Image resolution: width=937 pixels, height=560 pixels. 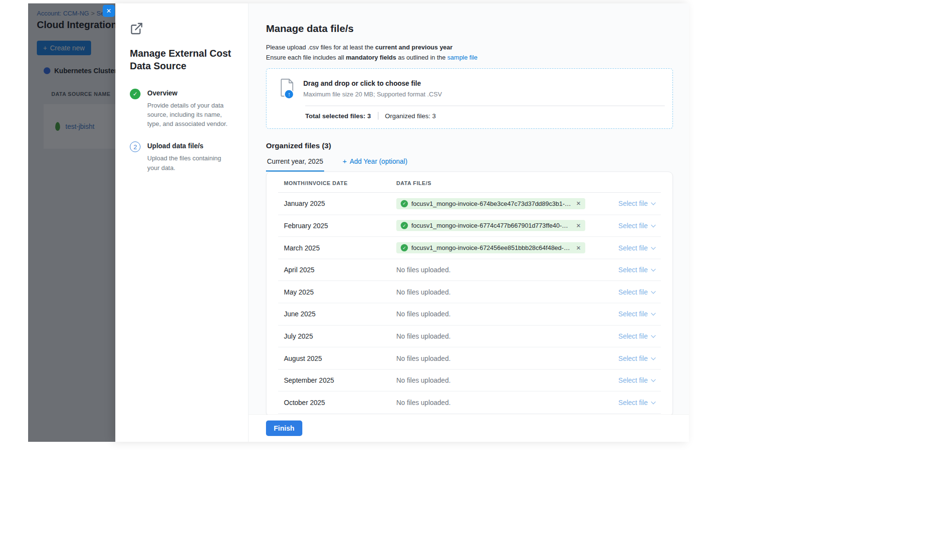 I want to click on upload-instructions: Please upload .csv files for at least th…, so click(x=469, y=52).